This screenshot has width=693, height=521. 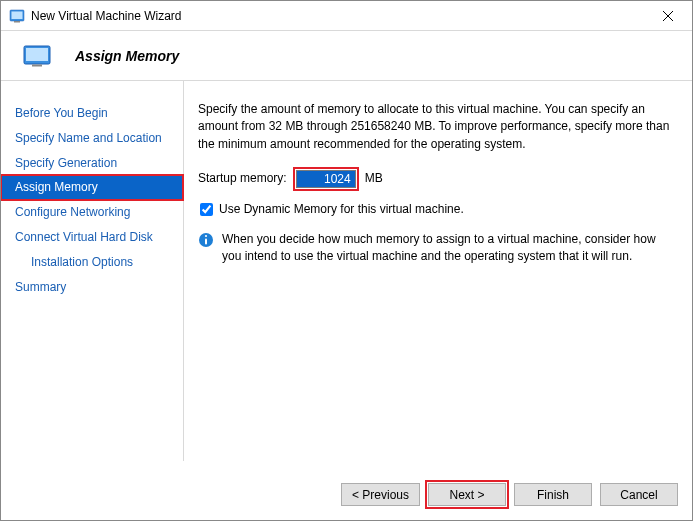 What do you see at coordinates (439, 210) in the screenshot?
I see `dynamic-memory-row: Use Dynamic Memory for this virtual mach…` at bounding box center [439, 210].